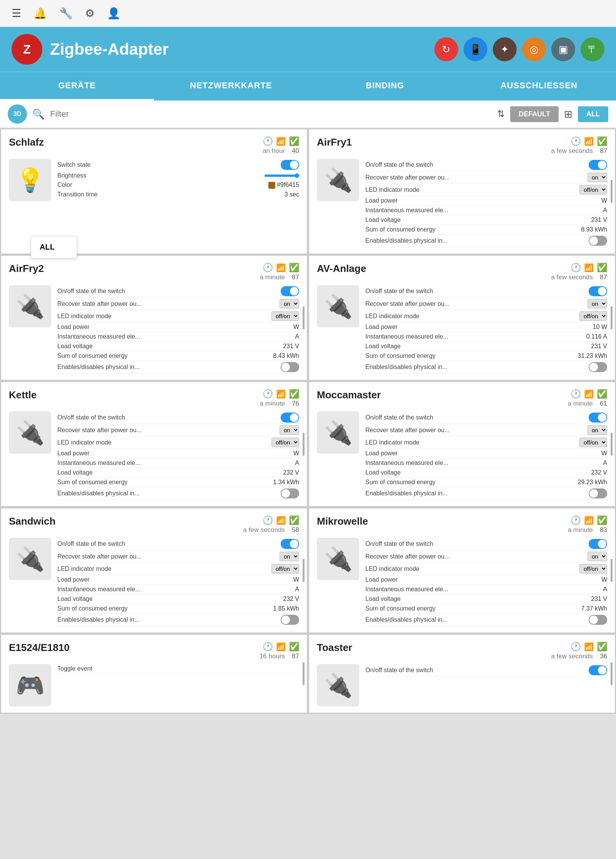  Describe the element at coordinates (593, 316) in the screenshot. I see `select-av-led: off/on` at that location.